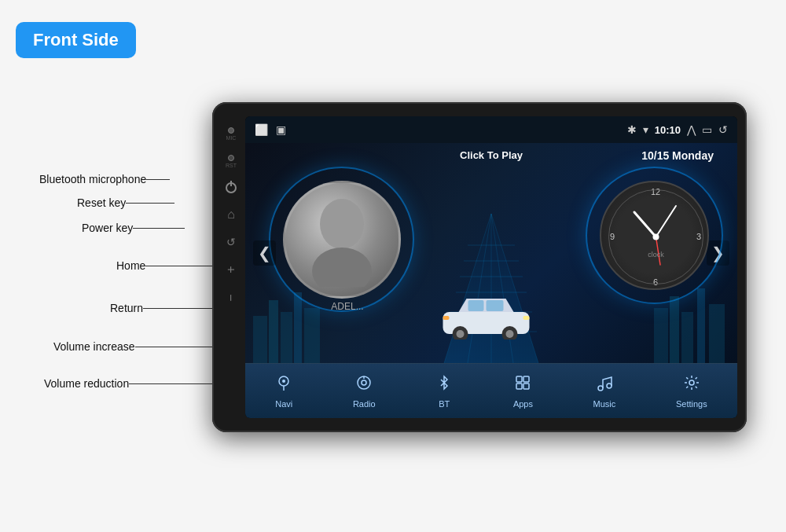  I want to click on radio-label: Radio, so click(365, 404).